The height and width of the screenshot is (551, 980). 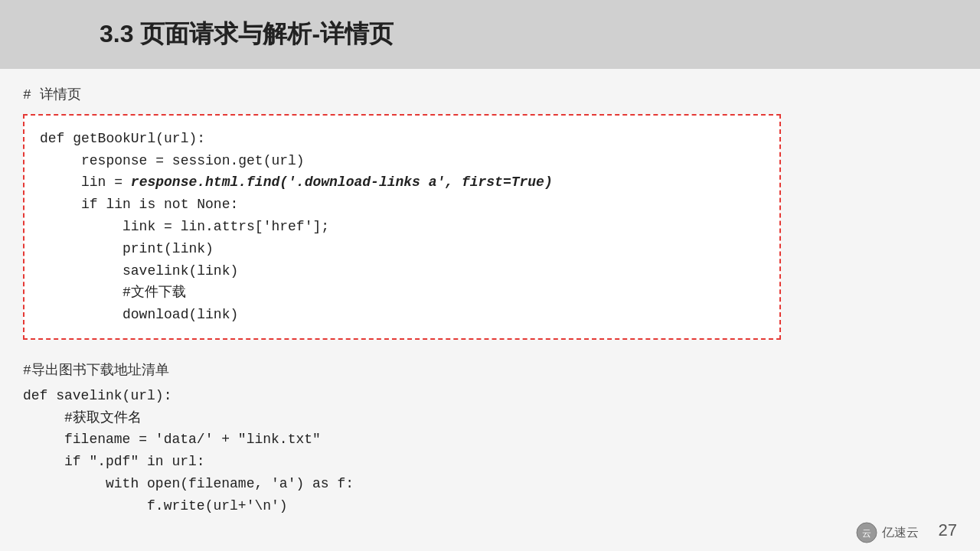 What do you see at coordinates (887, 533) in the screenshot?
I see `logo-area: 云 亿速云` at bounding box center [887, 533].